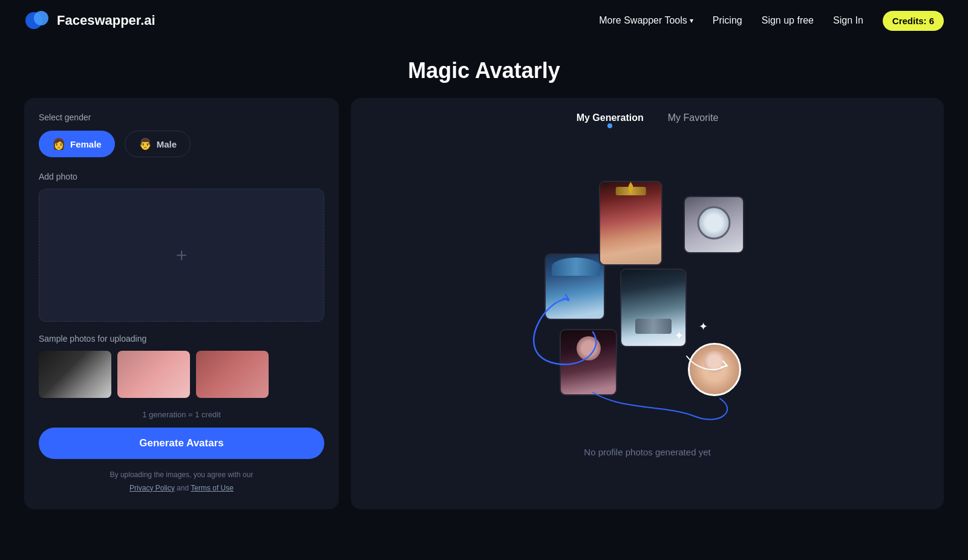 The width and height of the screenshot is (968, 560). Describe the element at coordinates (182, 443) in the screenshot. I see `generate-button: Generate Avatars` at that location.